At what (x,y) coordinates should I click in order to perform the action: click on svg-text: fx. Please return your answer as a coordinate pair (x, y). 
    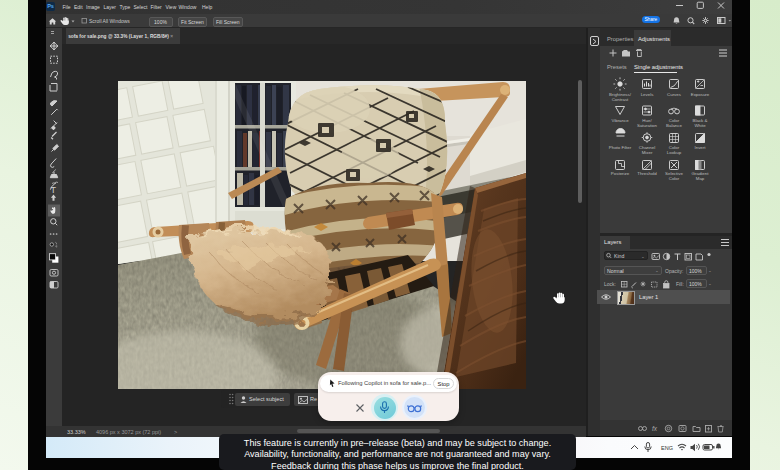
    Looking at the image, I should click on (655, 428).